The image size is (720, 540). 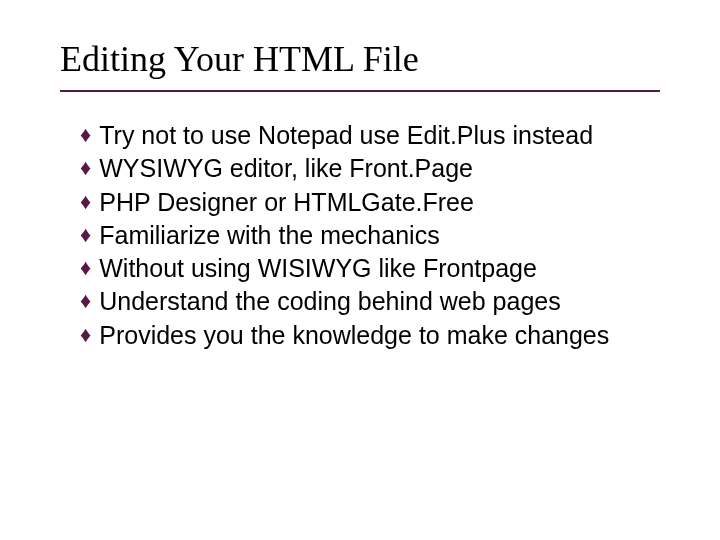 What do you see at coordinates (370, 268) in the screenshot?
I see `list-item: ♦ Without using WISIWYG like Frontpage` at bounding box center [370, 268].